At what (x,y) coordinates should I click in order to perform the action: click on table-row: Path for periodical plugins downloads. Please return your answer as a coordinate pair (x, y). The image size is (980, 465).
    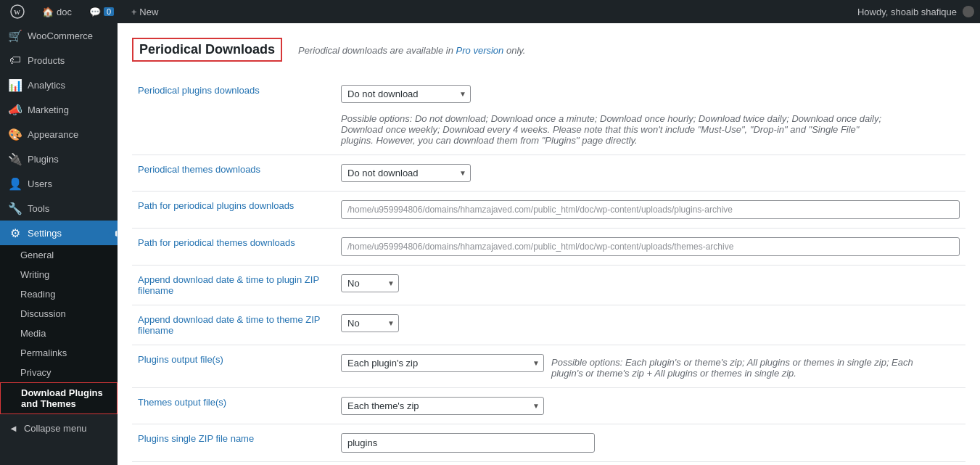
    Looking at the image, I should click on (548, 210).